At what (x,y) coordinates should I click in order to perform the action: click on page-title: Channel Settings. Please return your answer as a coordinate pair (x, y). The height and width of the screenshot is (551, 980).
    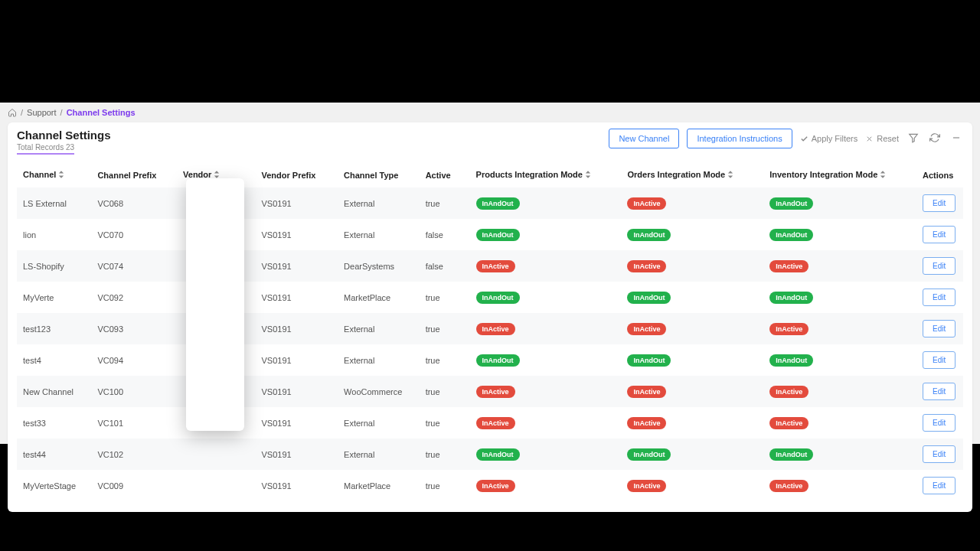
    Looking at the image, I should click on (64, 135).